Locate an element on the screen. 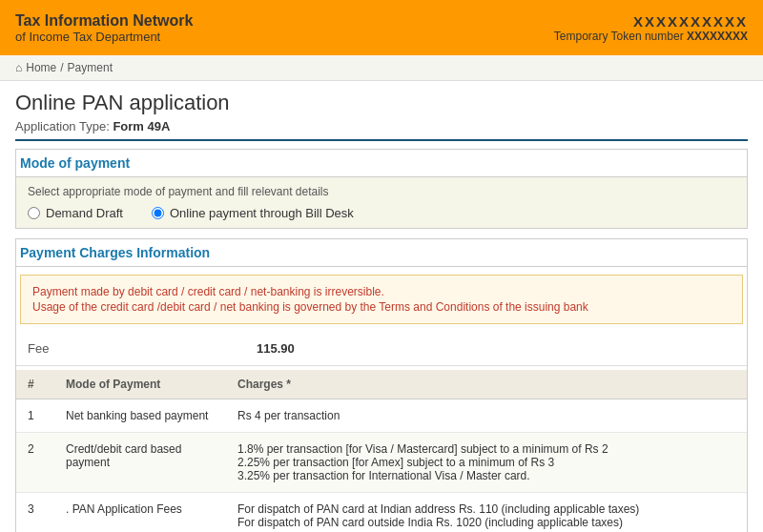  row-charges: 1.8% per transaction [for Visa / Masterc… is located at coordinates (486, 463).